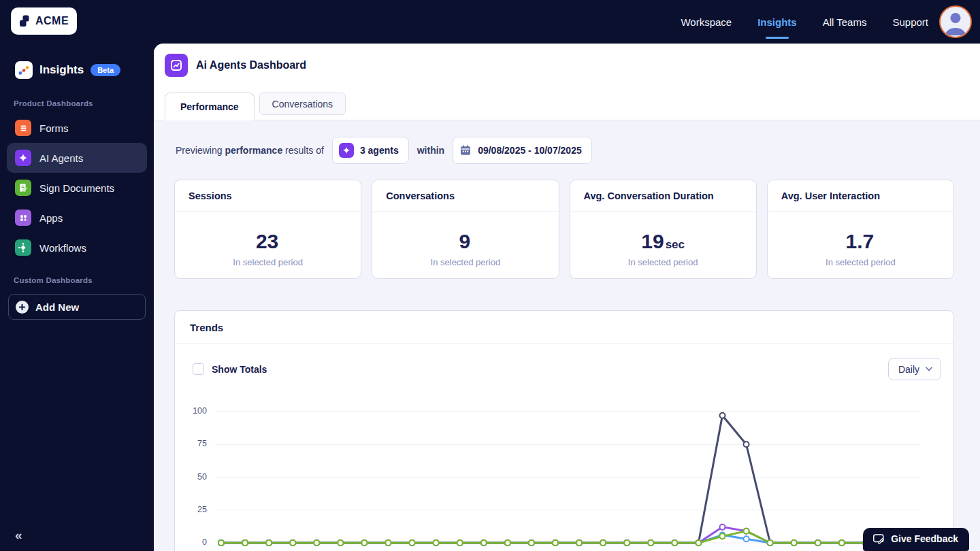 The height and width of the screenshot is (551, 980). Describe the element at coordinates (466, 241) in the screenshot. I see `stat-card-value: 9` at that location.